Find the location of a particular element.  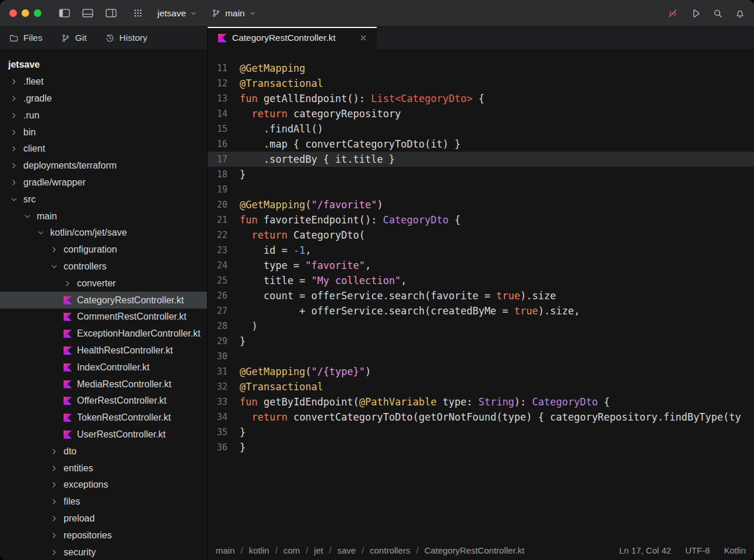

code-line: 34 return convertCategoryToDto(getOrNotF… is located at coordinates (481, 417).